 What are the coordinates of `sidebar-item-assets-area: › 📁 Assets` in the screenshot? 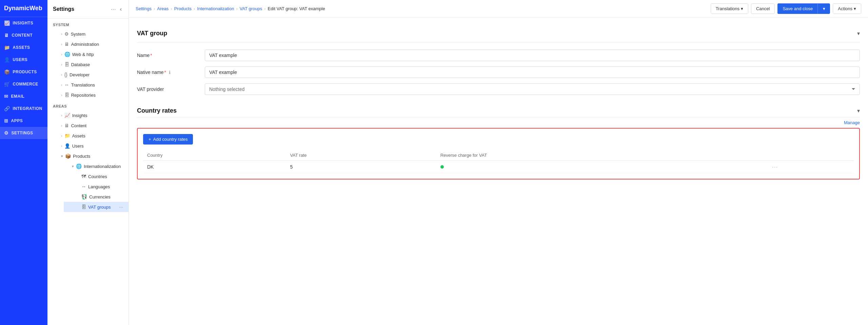 It's located at (91, 136).